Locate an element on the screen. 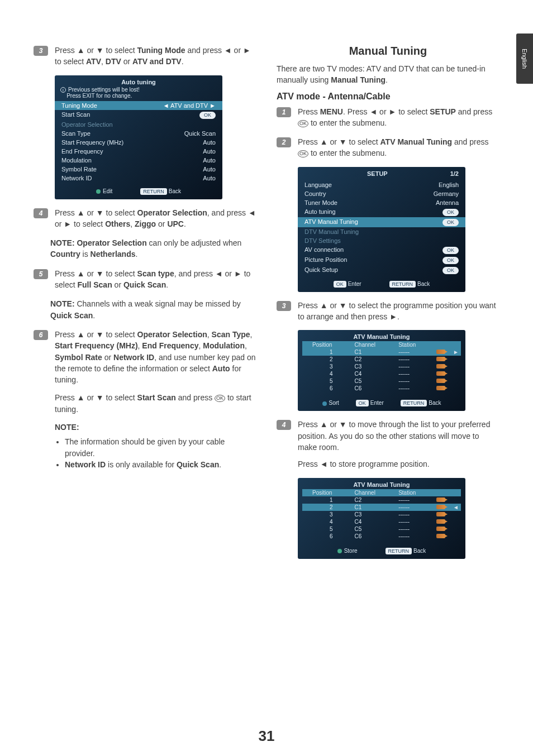 The height and width of the screenshot is (756, 533). step-5-text: Press ▲ or ▼ to select Scan type, and pr… is located at coordinates (155, 279).